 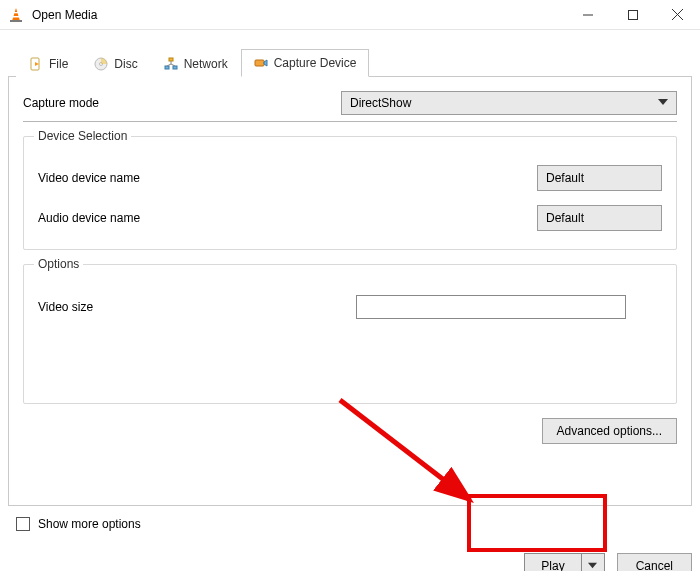 I want to click on video-device-select: Default, so click(x=600, y=178).